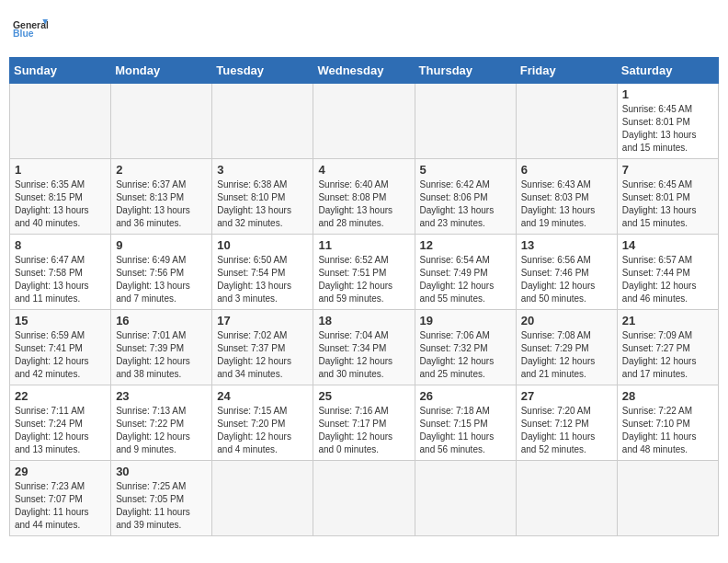 The image size is (728, 563). I want to click on calendar-day-header: Saturday, so click(667, 71).